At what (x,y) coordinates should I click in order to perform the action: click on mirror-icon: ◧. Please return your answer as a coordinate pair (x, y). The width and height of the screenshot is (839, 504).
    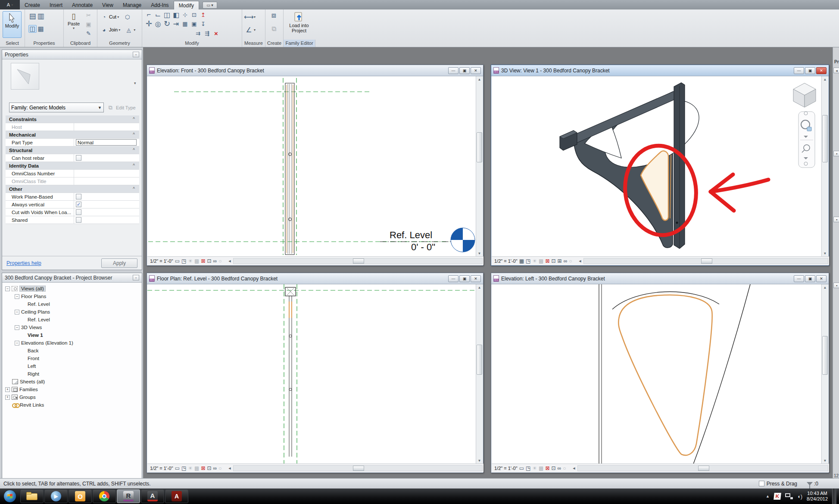
    Looking at the image, I should click on (176, 15).